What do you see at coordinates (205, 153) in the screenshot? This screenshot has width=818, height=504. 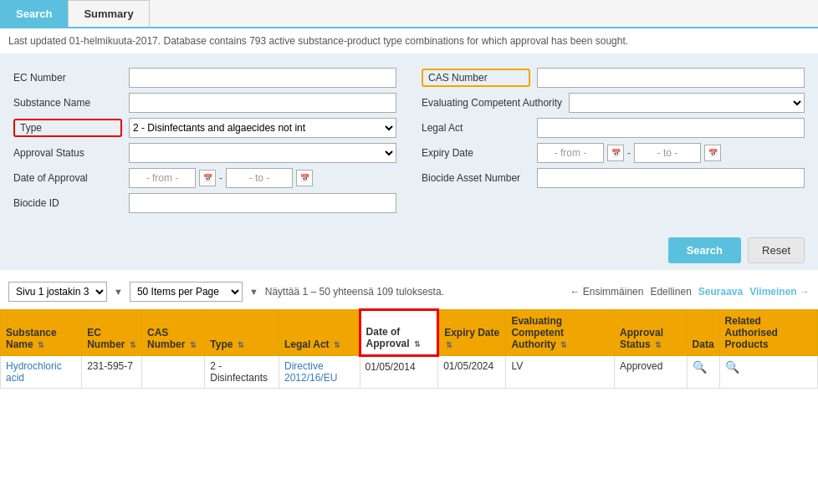 I see `approval-status-row: Approval Status Approved Rejected Pendin…` at bounding box center [205, 153].